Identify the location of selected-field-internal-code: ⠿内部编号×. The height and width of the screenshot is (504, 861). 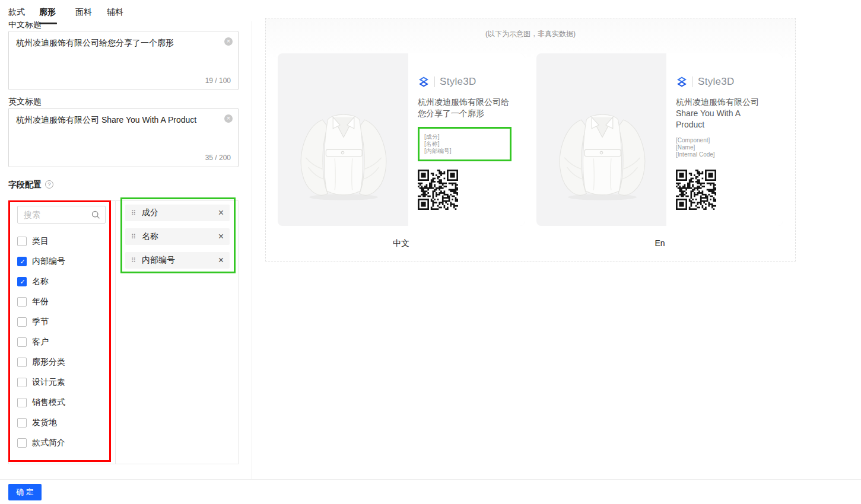
(177, 260).